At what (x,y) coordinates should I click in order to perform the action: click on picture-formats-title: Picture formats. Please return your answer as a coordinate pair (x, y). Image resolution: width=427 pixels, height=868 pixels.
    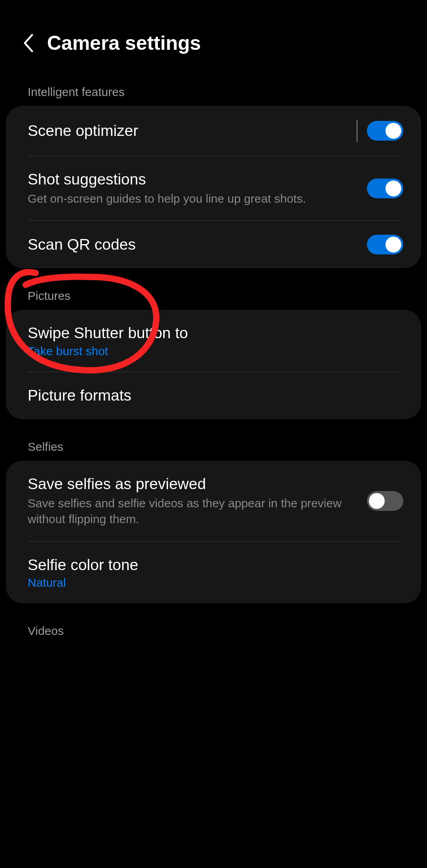
    Looking at the image, I should click on (212, 396).